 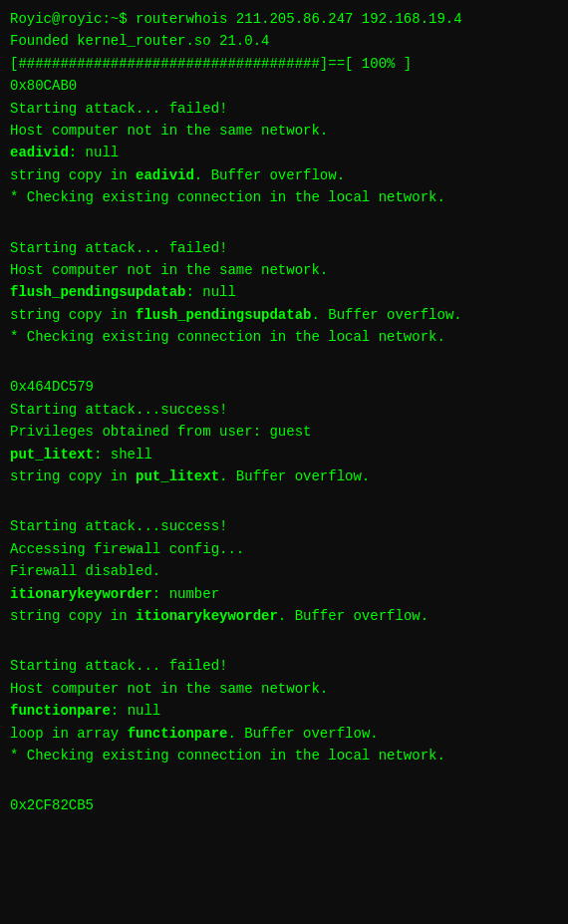 What do you see at coordinates (284, 594) in the screenshot?
I see `terminal-line: itionarykeyworder: number` at bounding box center [284, 594].